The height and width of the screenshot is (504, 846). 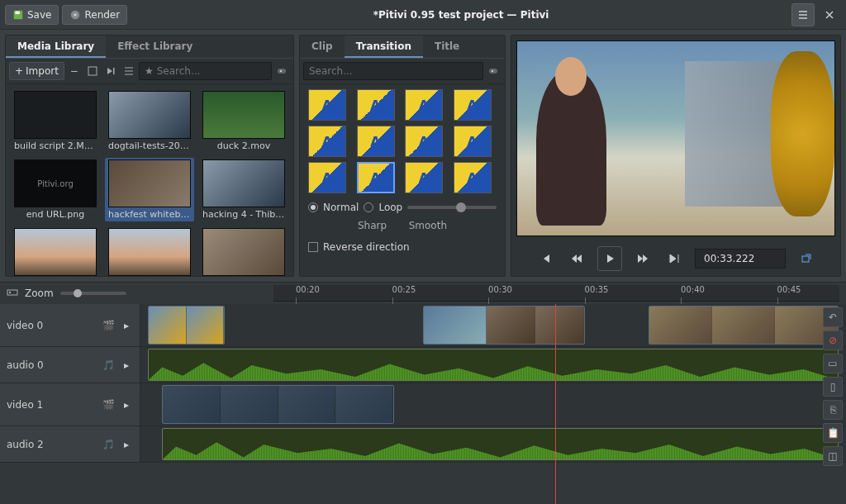 What do you see at coordinates (610, 259) in the screenshot?
I see `play-button` at bounding box center [610, 259].